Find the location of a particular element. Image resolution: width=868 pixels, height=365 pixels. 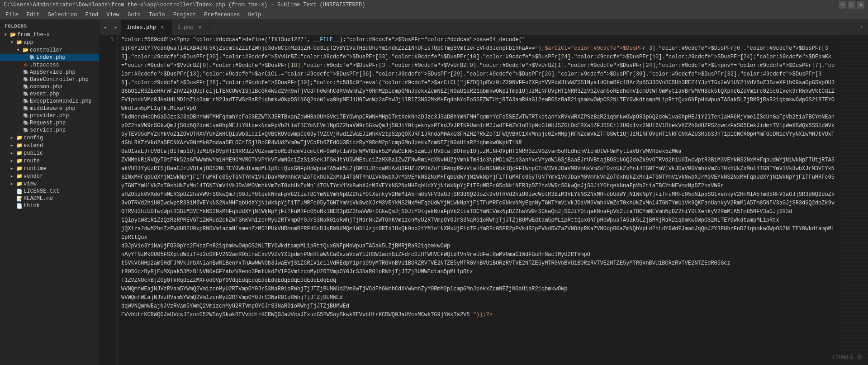

sidebar-item-service.php: 🐘 service.php is located at coordinates (50, 130).